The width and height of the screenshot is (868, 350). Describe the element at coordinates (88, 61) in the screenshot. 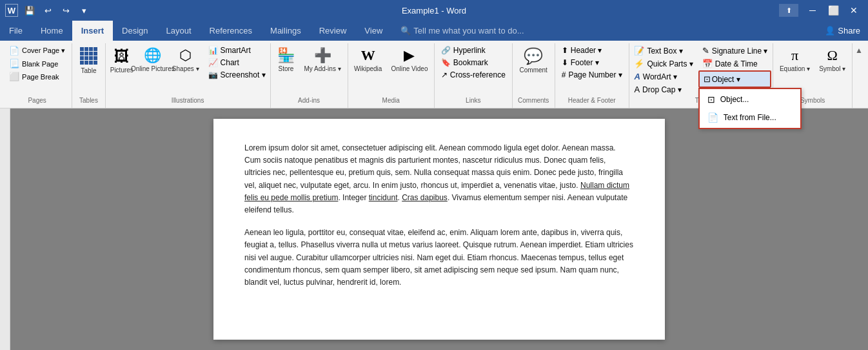

I see `table-btn: Table` at that location.